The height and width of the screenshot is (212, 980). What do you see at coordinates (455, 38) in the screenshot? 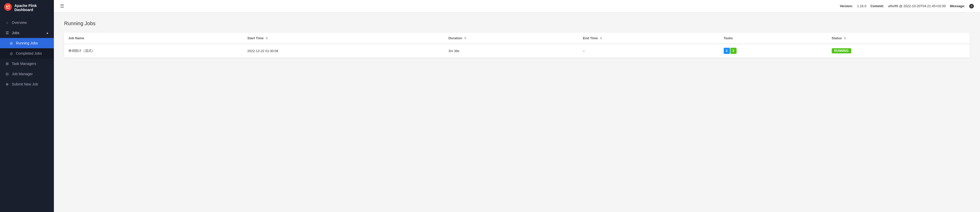
I see `col-duration-label: Duration` at bounding box center [455, 38].